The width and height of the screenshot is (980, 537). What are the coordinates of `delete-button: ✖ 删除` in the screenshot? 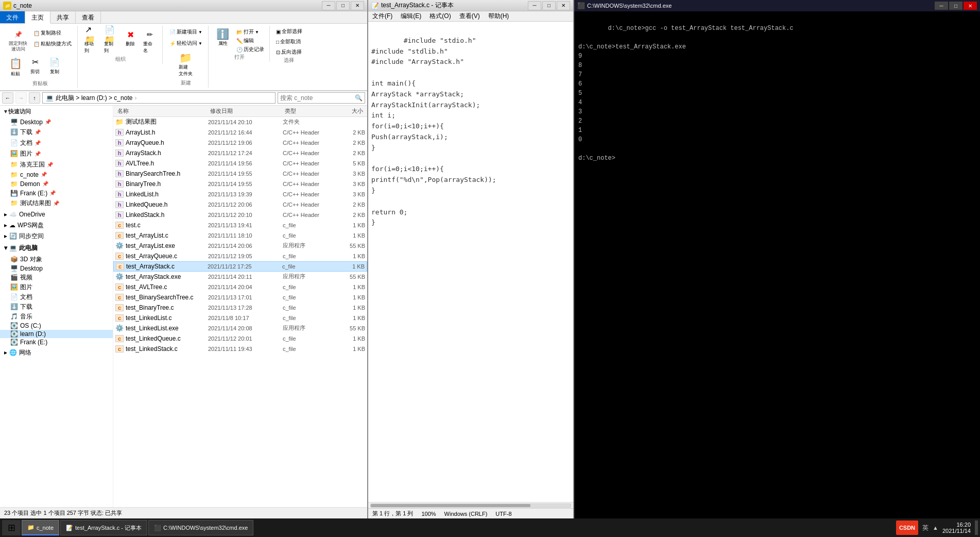 It's located at (130, 41).